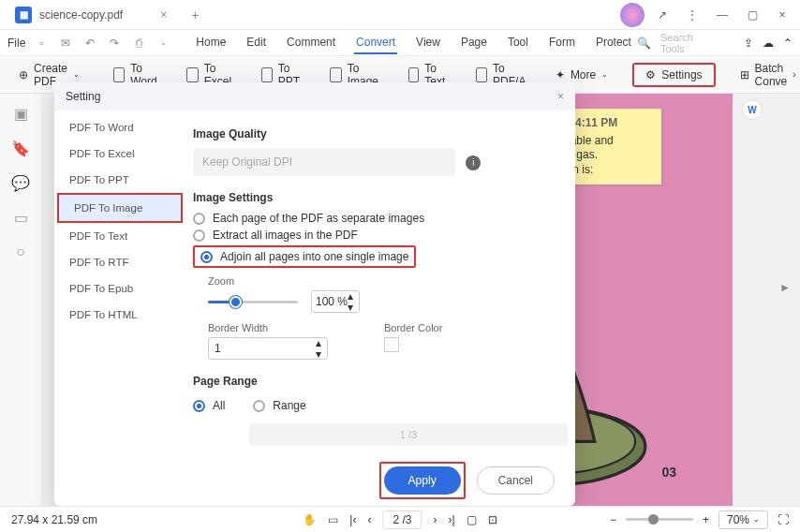  What do you see at coordinates (788, 43) in the screenshot?
I see `chevron-up-icon: ⌃` at bounding box center [788, 43].